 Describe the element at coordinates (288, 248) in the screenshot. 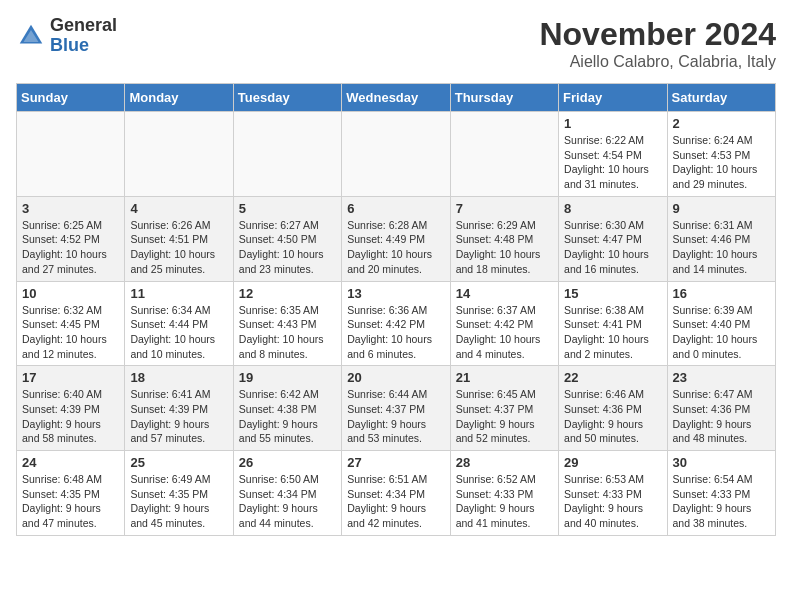

I see `day-info: Sunrise: 6:27 AM Sunset: 4:50 PM Dayligh…` at that location.